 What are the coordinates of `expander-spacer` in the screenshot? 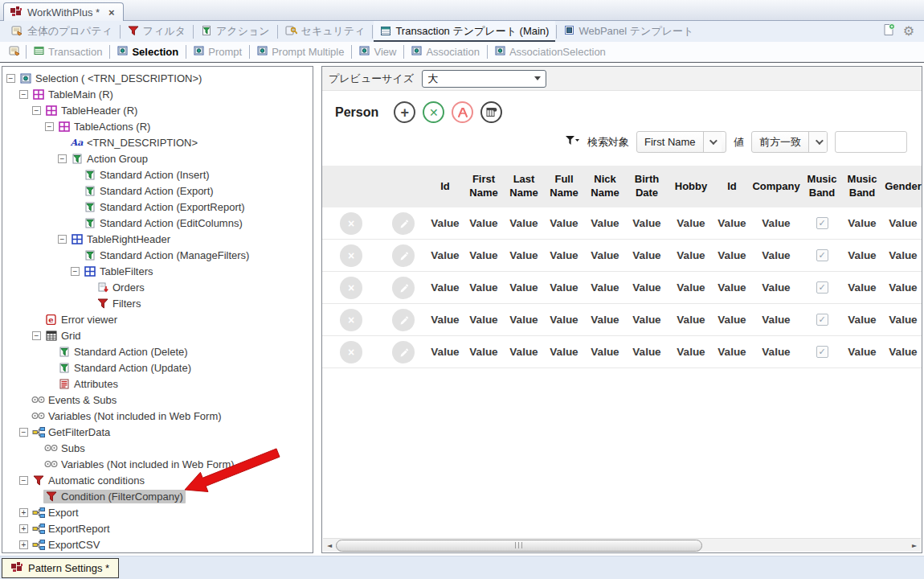 It's located at (88, 288).